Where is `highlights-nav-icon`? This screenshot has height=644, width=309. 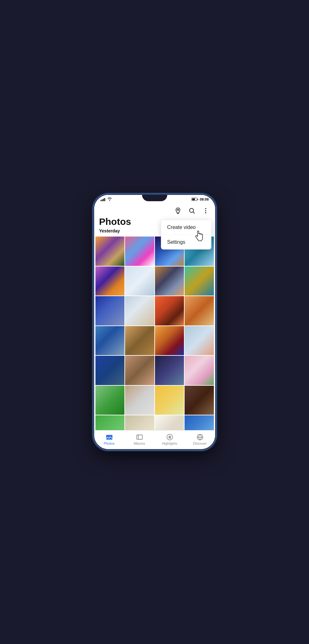
highlights-nav-icon is located at coordinates (170, 437).